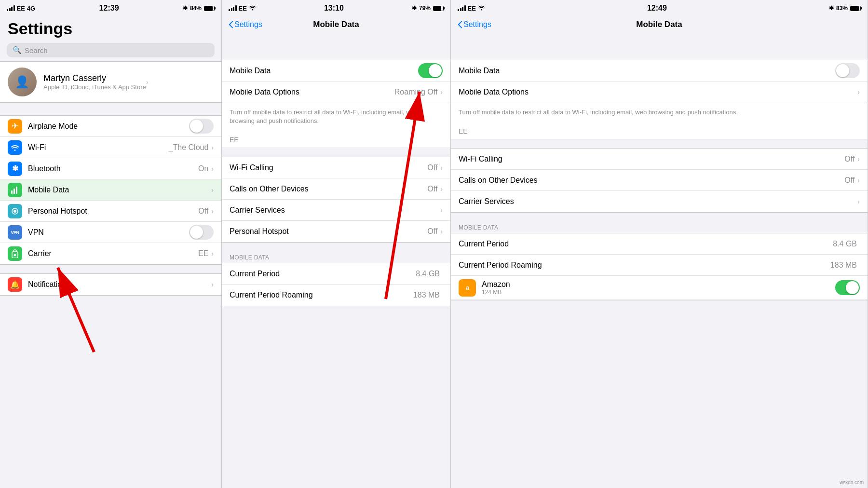 The height and width of the screenshot is (488, 868). I want to click on wifi-label: Wi-Fi, so click(98, 148).